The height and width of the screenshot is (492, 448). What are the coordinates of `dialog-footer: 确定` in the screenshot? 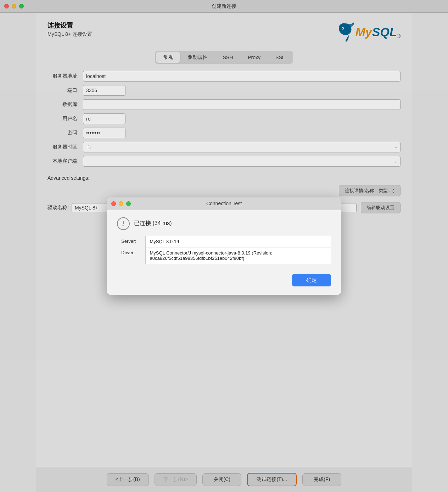 It's located at (224, 279).